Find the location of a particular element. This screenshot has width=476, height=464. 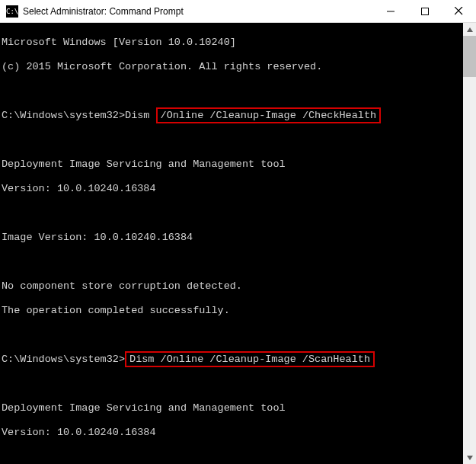

scroll-down-button is located at coordinates (469, 457).